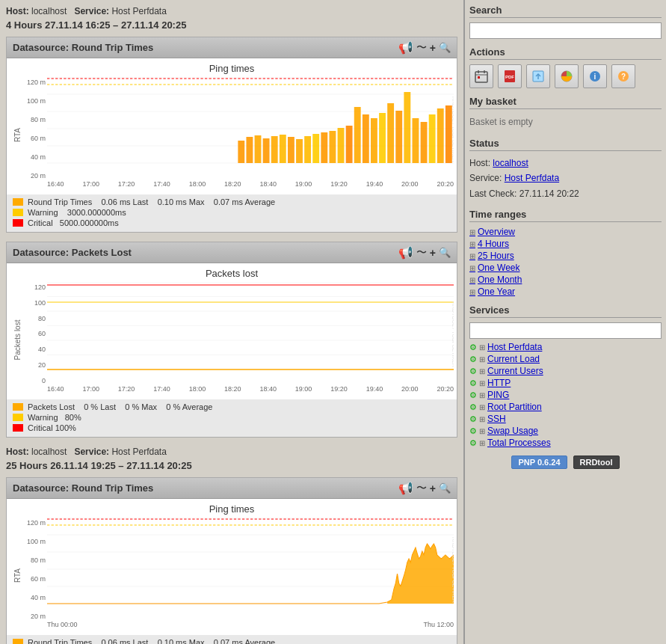 The image size is (666, 644). What do you see at coordinates (232, 465) in the screenshot?
I see `time-range-3: 25 Hours 26.11.14 19:25 – 27.11.14 20:25` at bounding box center [232, 465].